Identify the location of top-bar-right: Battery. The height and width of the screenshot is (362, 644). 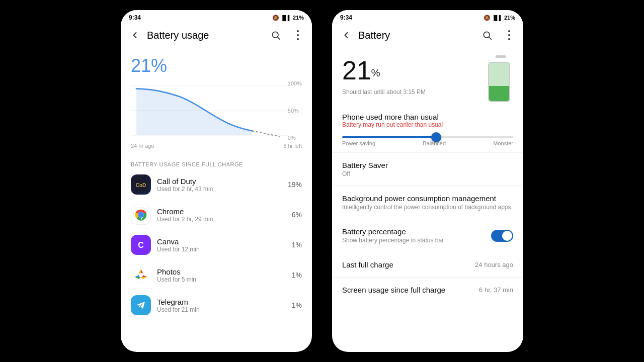
(428, 35).